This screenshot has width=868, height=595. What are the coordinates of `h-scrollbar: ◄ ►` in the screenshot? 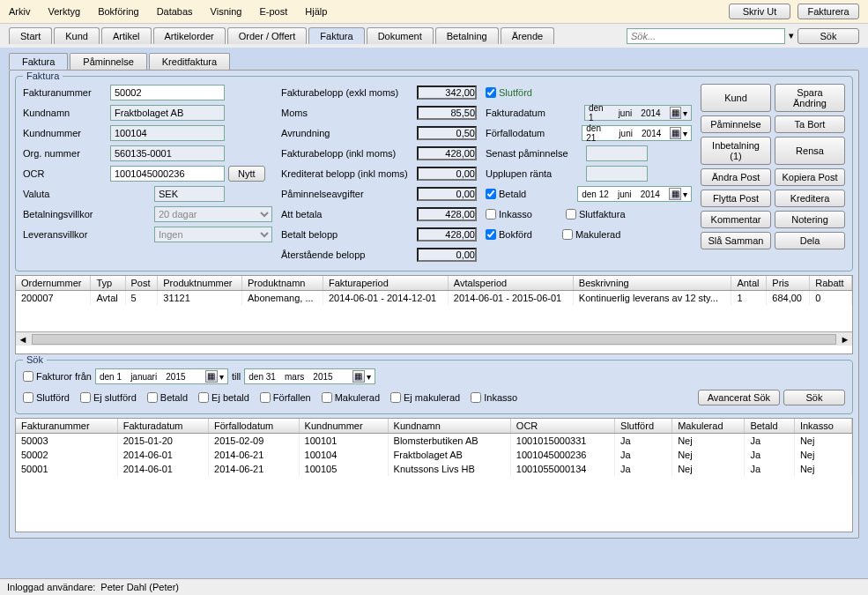 It's located at (434, 338).